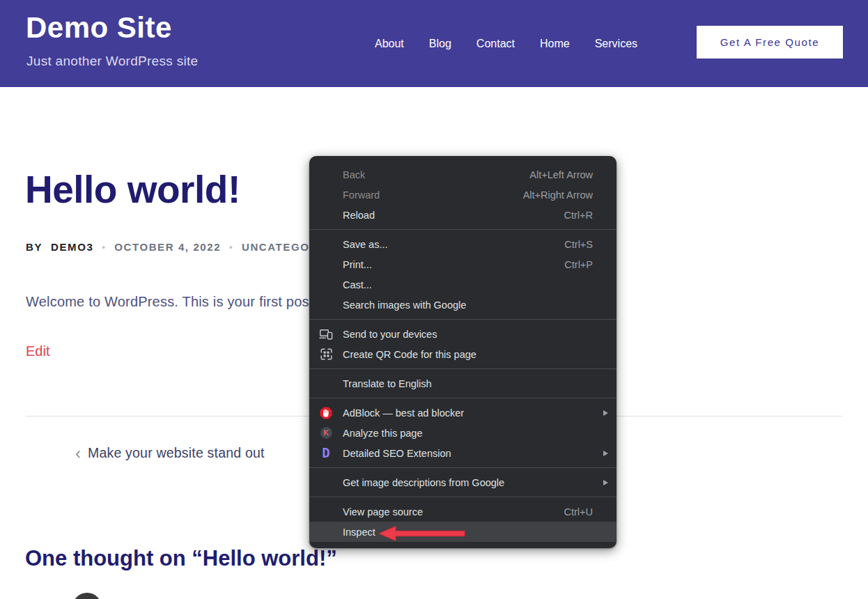 The height and width of the screenshot is (599, 868). What do you see at coordinates (463, 532) in the screenshot?
I see `menu-item-inspect: Inspect` at bounding box center [463, 532].